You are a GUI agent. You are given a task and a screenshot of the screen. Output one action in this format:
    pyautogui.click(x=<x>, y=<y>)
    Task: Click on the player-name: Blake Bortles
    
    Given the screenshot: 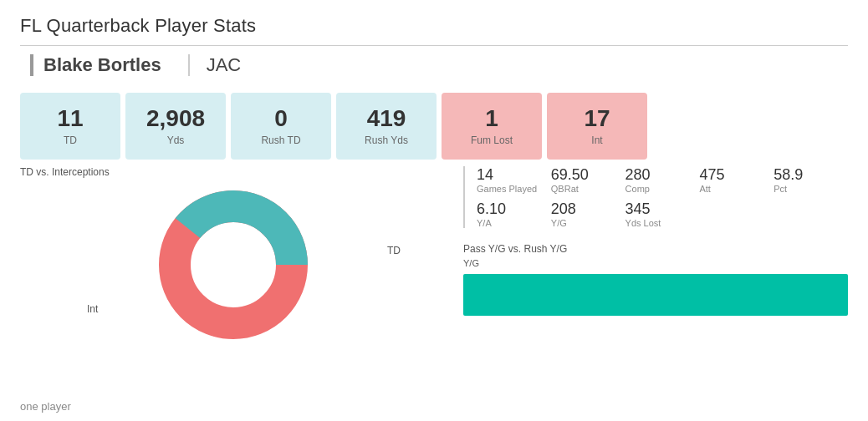 What is the action you would take?
    pyautogui.click(x=95, y=65)
    